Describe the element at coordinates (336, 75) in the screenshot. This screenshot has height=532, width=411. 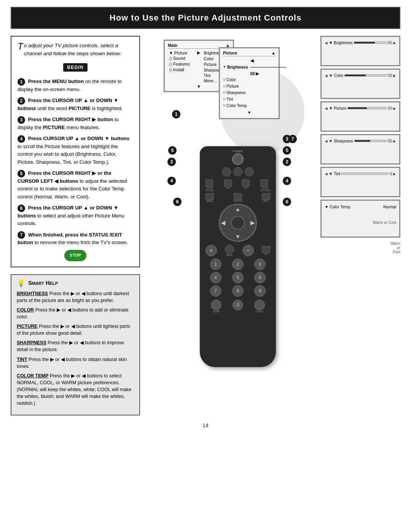
I see `color-label: ▼ Color` at that location.